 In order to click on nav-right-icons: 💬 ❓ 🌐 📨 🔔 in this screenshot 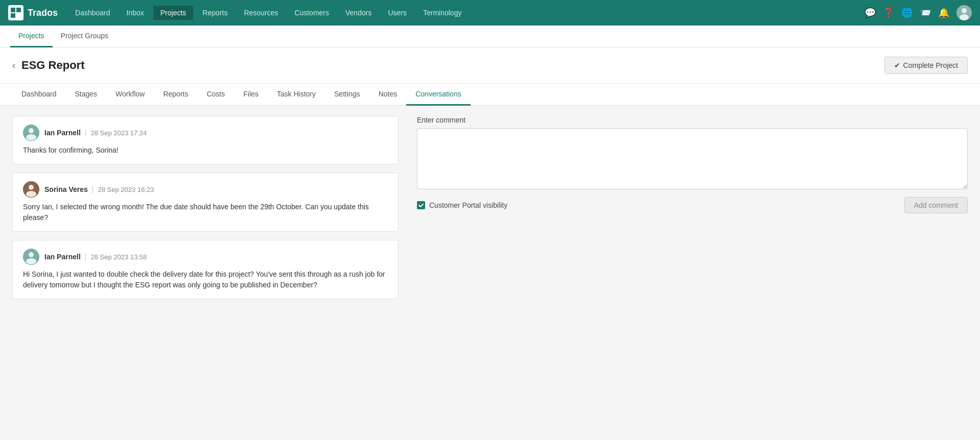, I will do `click(918, 13)`.